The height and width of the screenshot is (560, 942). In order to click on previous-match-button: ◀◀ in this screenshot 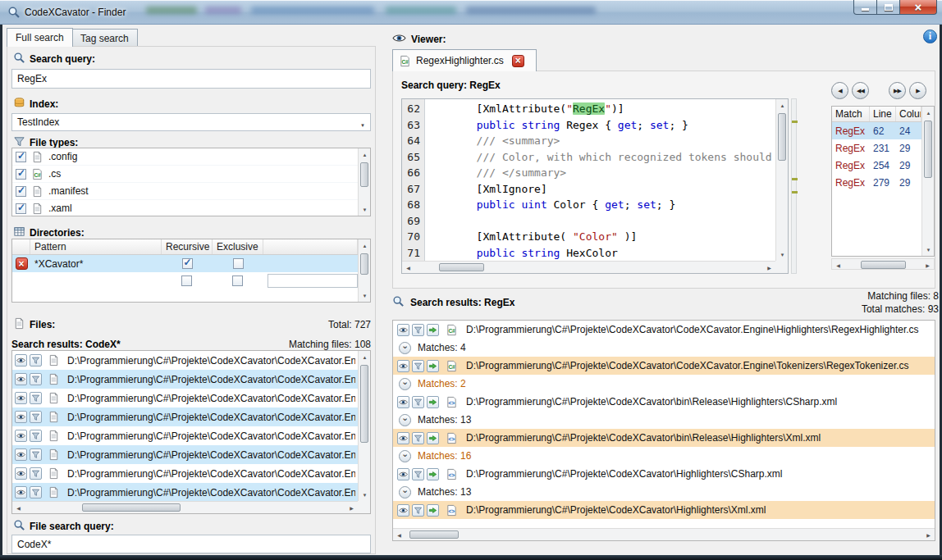, I will do `click(860, 90)`.